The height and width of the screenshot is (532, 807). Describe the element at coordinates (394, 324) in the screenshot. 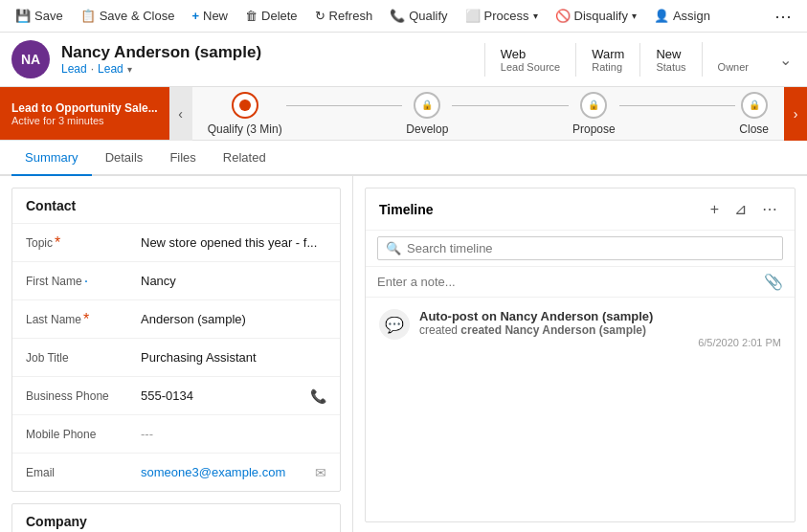

I see `entry-avatar: 💬` at that location.